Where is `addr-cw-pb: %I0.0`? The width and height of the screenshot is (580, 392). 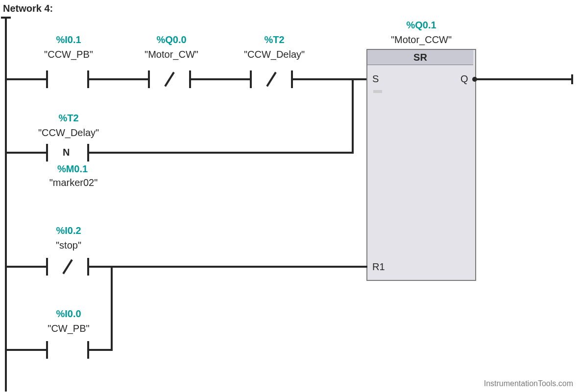 addr-cw-pb: %I0.0 is located at coordinates (69, 314).